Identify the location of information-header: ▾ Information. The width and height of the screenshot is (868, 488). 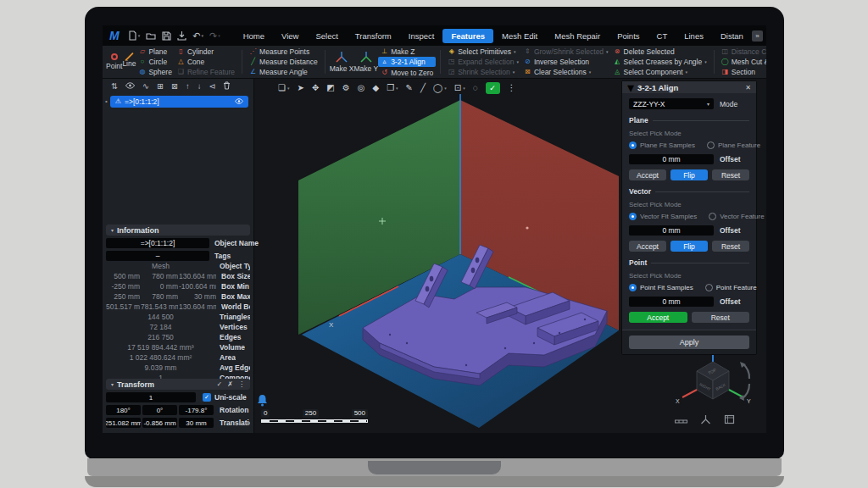
(178, 230).